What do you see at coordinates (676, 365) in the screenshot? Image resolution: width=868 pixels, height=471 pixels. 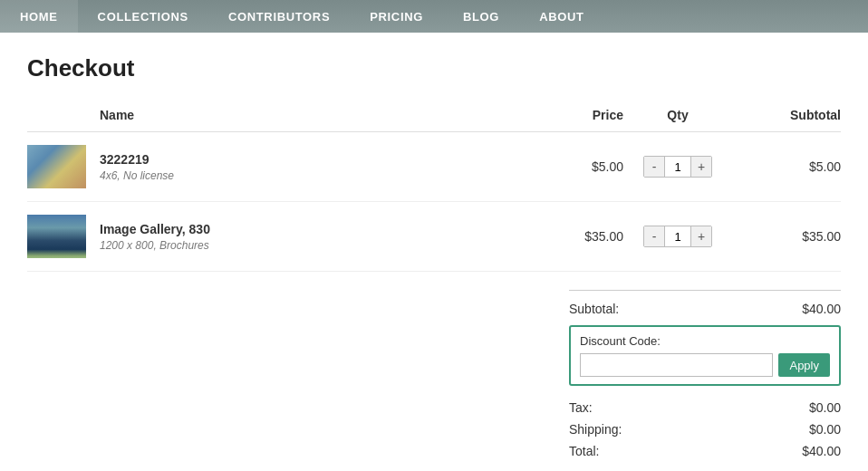 I see `discount-input` at bounding box center [676, 365].